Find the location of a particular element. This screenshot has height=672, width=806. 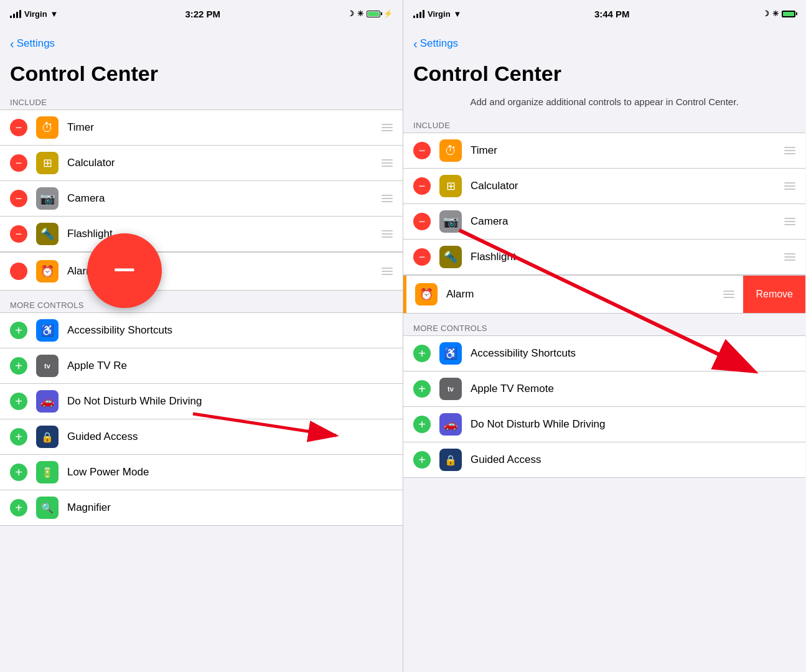

camera-label-left: Camera is located at coordinates (224, 198).